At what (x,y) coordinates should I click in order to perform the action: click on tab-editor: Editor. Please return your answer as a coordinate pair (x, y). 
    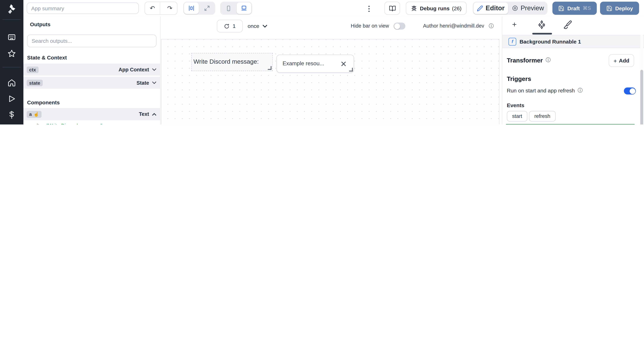
    Looking at the image, I should click on (491, 8).